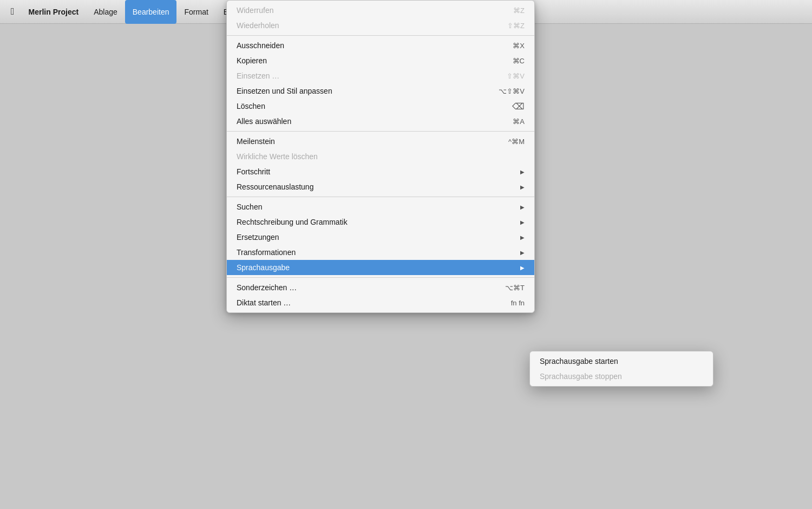  I want to click on menu-item-einsetzen: Einsetzen … ⇧⌘V, so click(381, 76).